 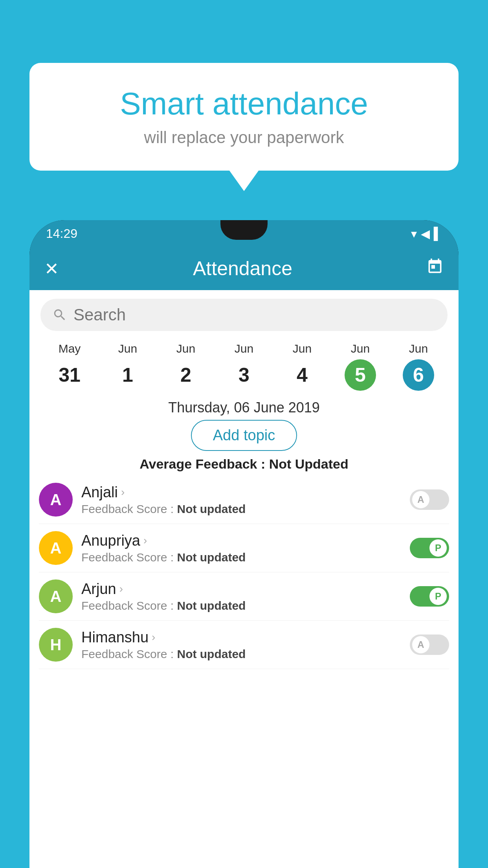 What do you see at coordinates (186, 375) in the screenshot?
I see `cal-date-number: 2` at bounding box center [186, 375].